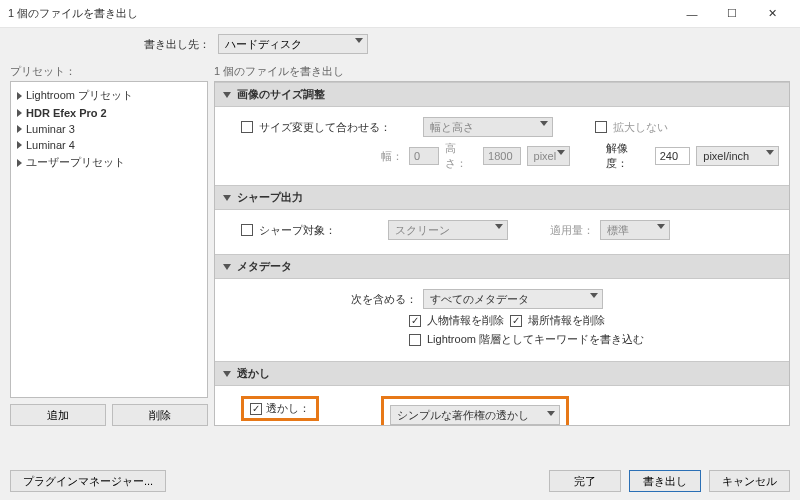 Image resolution: width=800 pixels, height=500 pixels. What do you see at coordinates (566, 320) in the screenshot?
I see `remove-place-label: 場所情報を削除` at bounding box center [566, 320].